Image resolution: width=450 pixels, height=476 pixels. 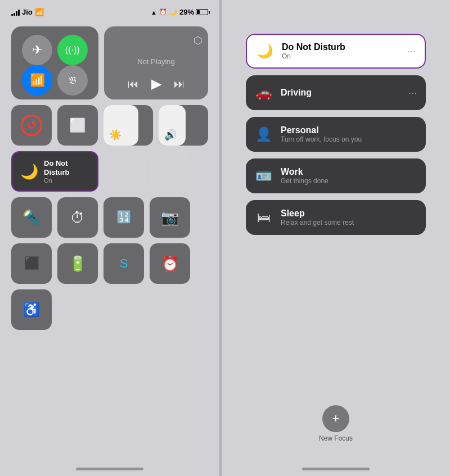 What do you see at coordinates (341, 93) in the screenshot?
I see `driving-focus-title: Driving` at bounding box center [341, 93].